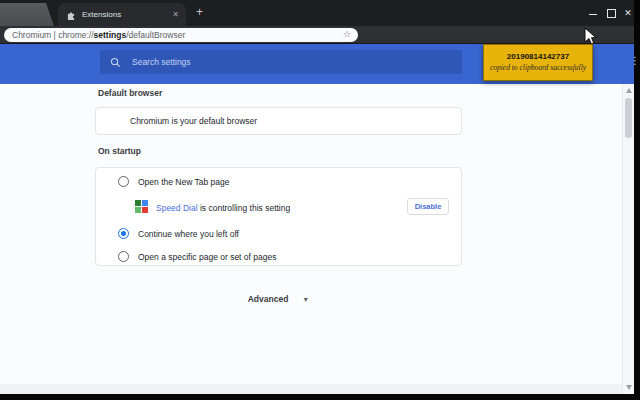 Image resolution: width=640 pixels, height=400 pixels. Describe the element at coordinates (71, 15) in the screenshot. I see `extensions-puzzle-icon` at that location.